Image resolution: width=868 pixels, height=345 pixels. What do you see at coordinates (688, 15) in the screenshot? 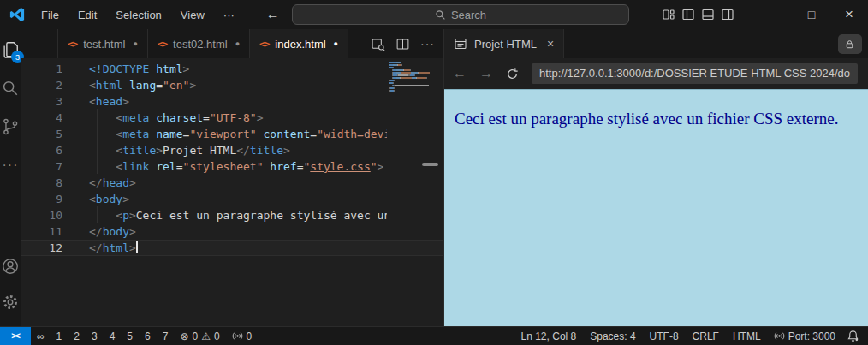
I see `toggle-primary-sidebar-icon` at bounding box center [688, 15].